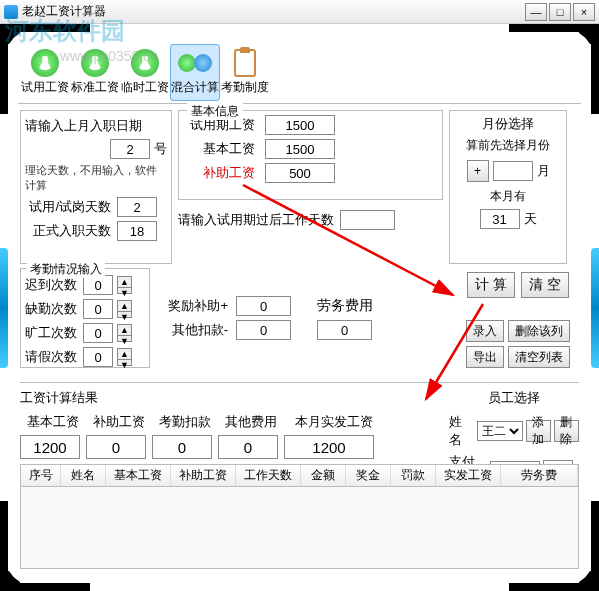  I want to click on add-employee-button: 添加, so click(538, 431).